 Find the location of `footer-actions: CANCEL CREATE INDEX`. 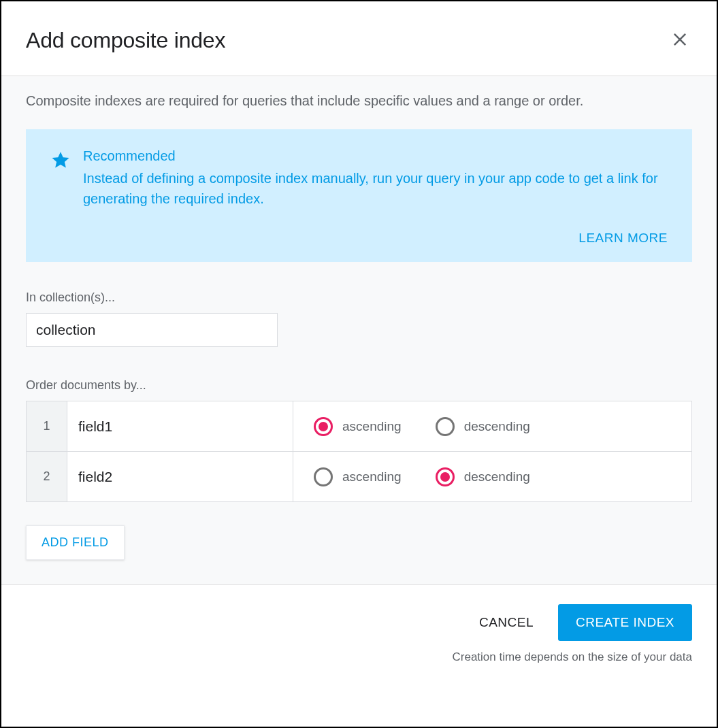

footer-actions: CANCEL CREATE INDEX is located at coordinates (359, 623).